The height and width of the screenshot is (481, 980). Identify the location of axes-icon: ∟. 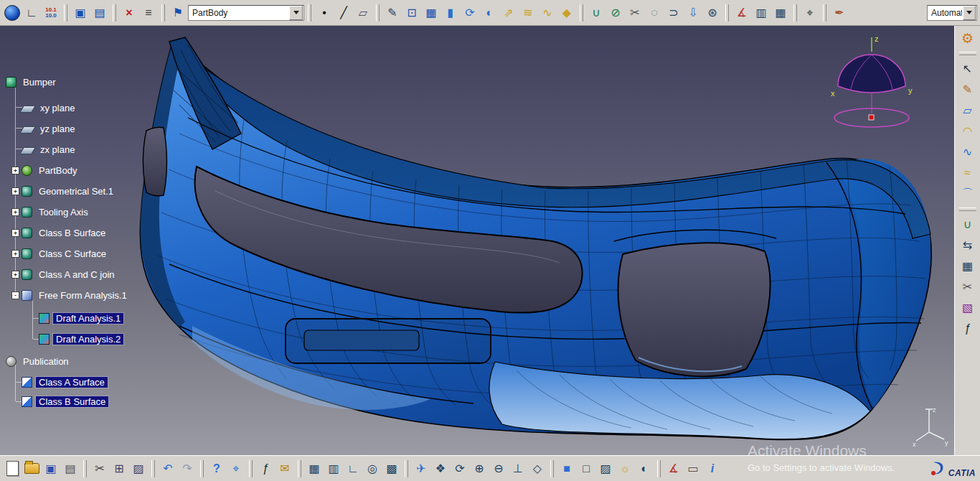
(353, 469).